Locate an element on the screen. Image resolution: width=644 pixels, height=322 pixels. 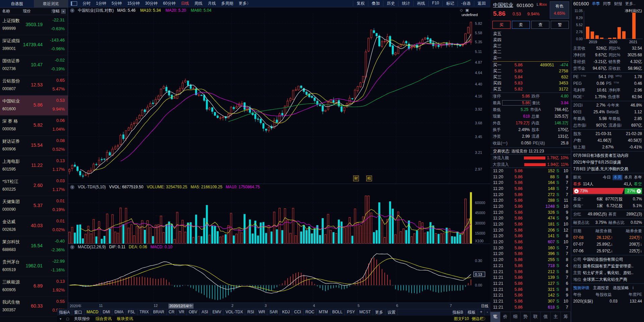
tick-list: 11:205.86152S1011:205.8688S811:205.86164… is located at coordinates (531, 239).